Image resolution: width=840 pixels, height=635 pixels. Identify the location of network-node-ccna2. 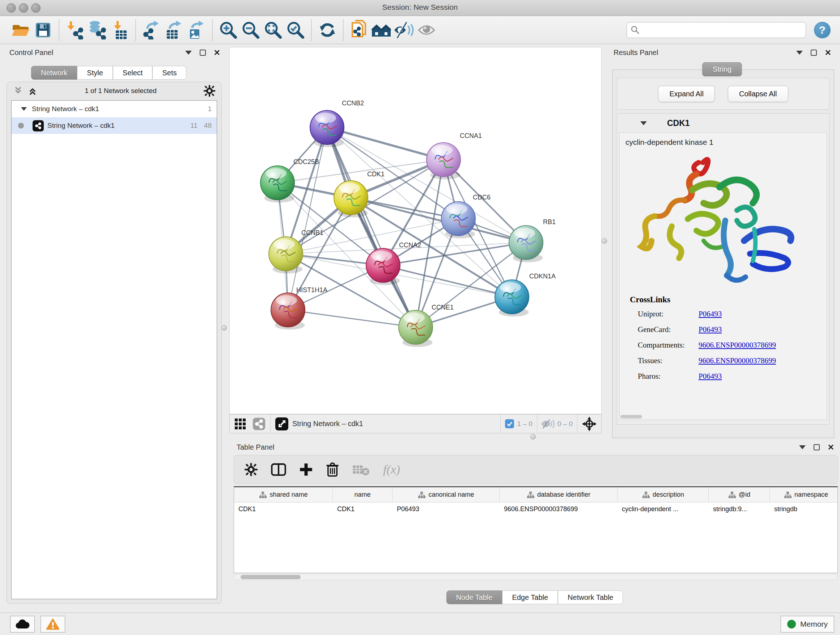
(383, 267).